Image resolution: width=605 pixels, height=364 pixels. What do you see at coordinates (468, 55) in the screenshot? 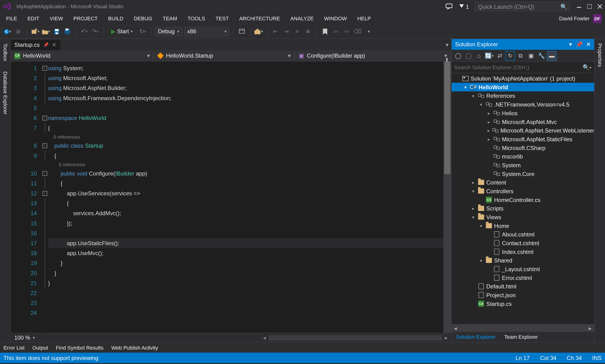
I see `se-forward-button: ◯` at bounding box center [468, 55].